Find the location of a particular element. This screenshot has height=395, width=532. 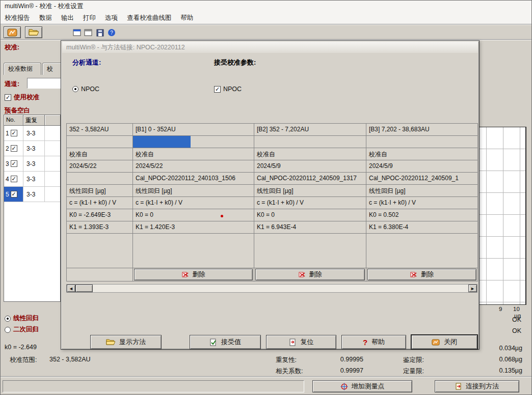

quadratic-regression-radio: 二次回归 is located at coordinates (21, 330).